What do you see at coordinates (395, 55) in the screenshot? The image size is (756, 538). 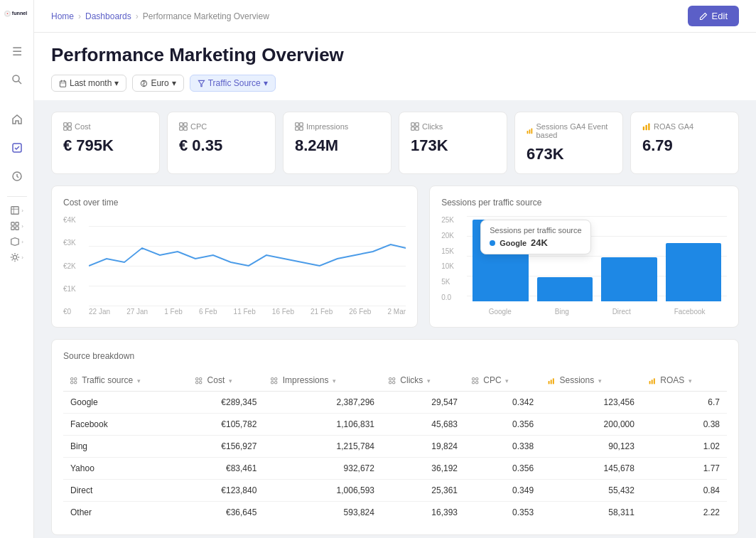 I see `page-title: Performance Marketing Overview` at bounding box center [395, 55].